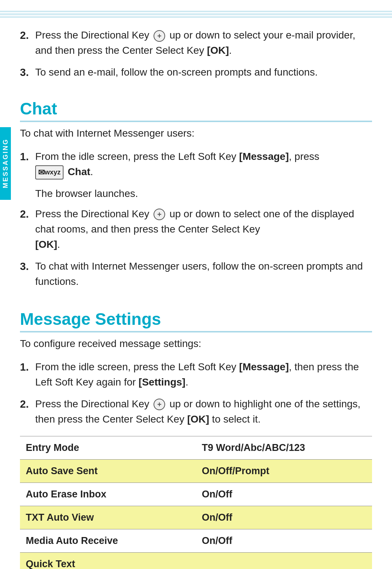  I want to click on chat-heading-wrapper: Chat, so click(196, 110).